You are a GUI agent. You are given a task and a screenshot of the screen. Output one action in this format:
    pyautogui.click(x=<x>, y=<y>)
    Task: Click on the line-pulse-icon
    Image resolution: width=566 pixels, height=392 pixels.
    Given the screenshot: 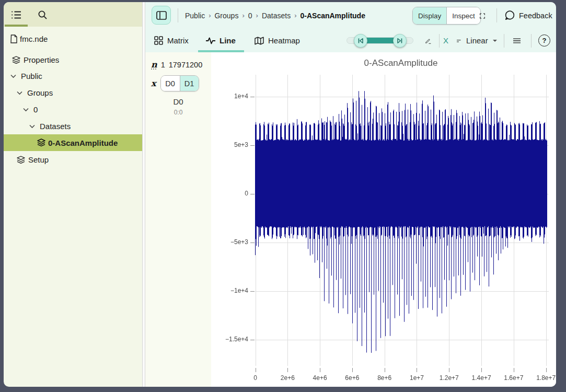 What is the action you would take?
    pyautogui.click(x=211, y=41)
    